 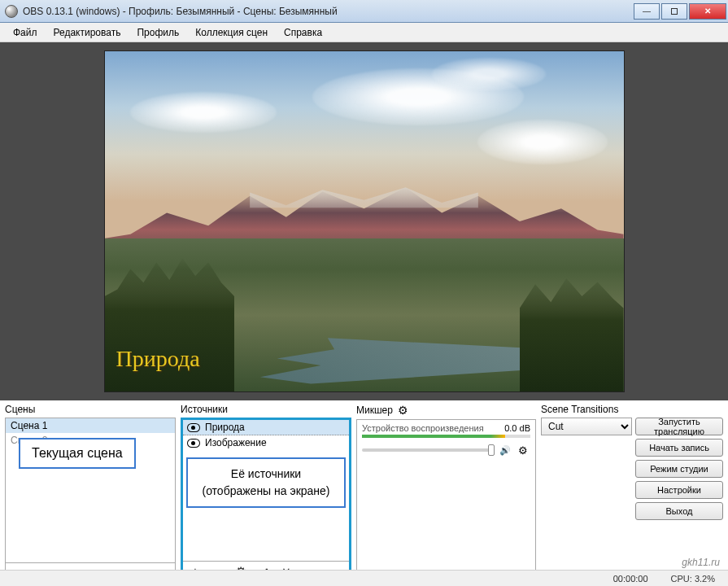 What do you see at coordinates (158, 359) in the screenshot?
I see `preview-overlay-text: Природа` at bounding box center [158, 359].